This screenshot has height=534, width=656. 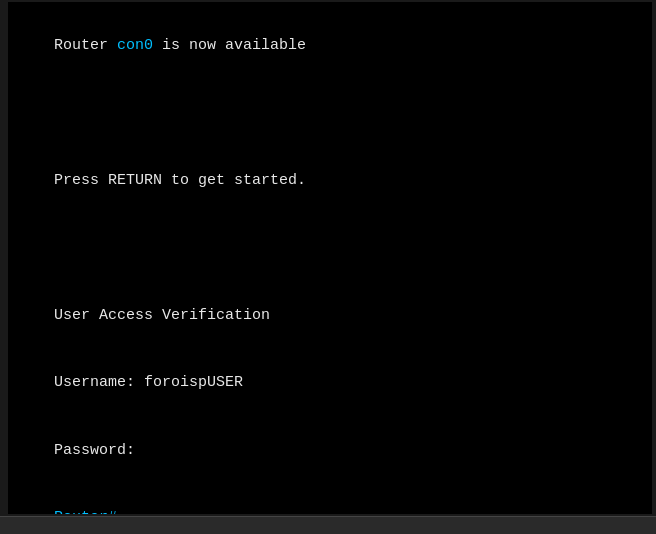 I want to click on terminal-line-password: Password:, so click(x=328, y=451).